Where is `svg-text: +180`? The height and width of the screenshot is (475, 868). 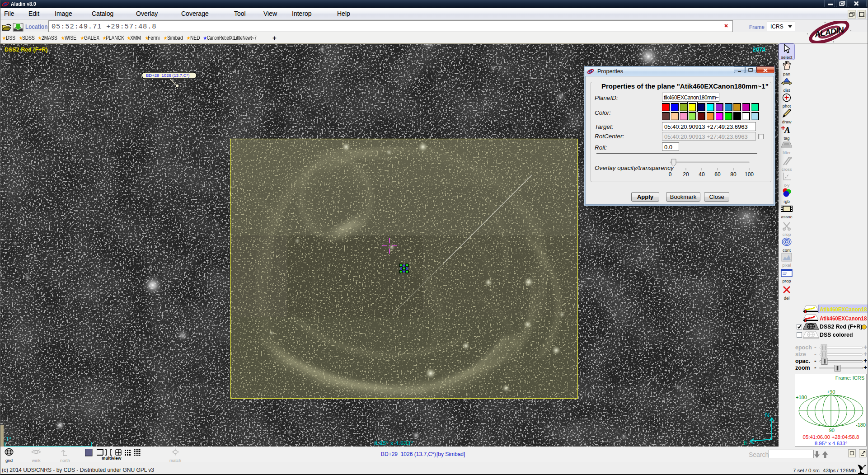 svg-text: +180 is located at coordinates (802, 397).